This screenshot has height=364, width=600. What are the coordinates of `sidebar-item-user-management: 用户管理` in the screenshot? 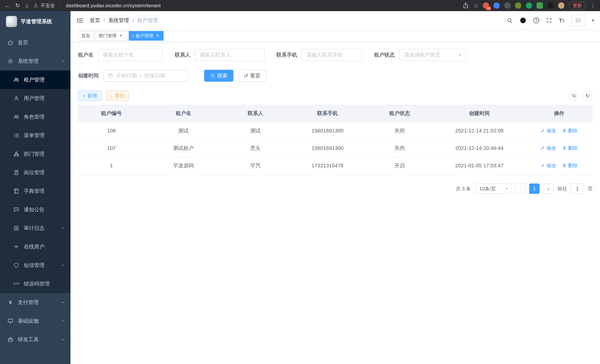 It's located at (35, 98).